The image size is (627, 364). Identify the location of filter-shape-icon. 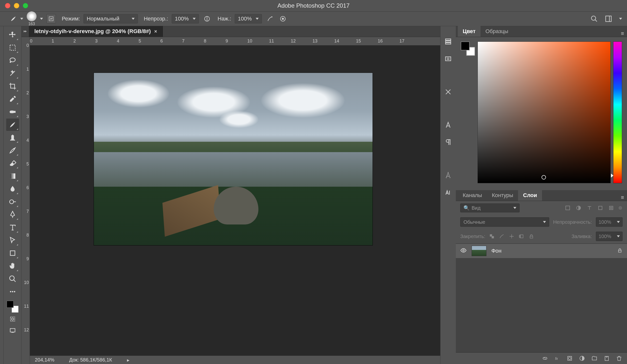
(600, 208).